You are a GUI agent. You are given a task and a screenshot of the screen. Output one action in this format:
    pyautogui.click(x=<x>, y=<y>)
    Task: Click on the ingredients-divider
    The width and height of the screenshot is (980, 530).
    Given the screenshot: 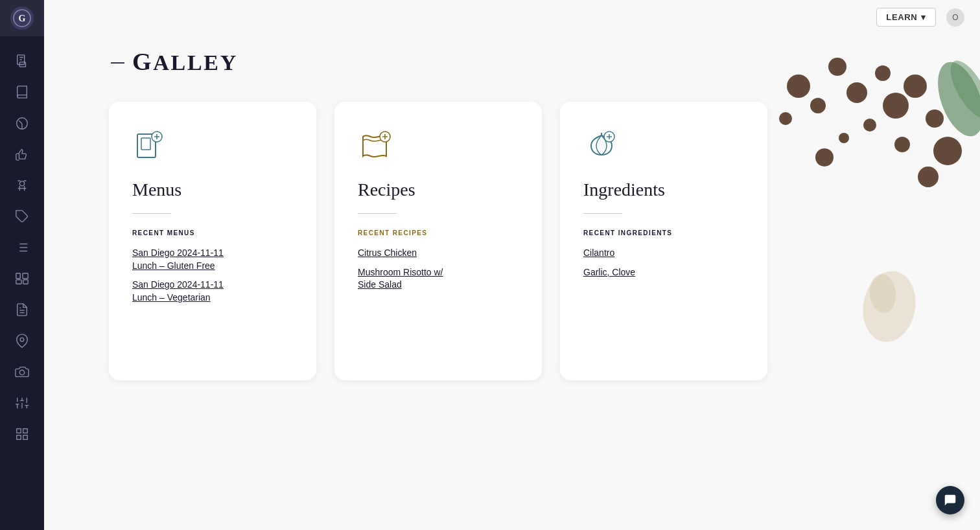 What is the action you would take?
    pyautogui.click(x=603, y=214)
    